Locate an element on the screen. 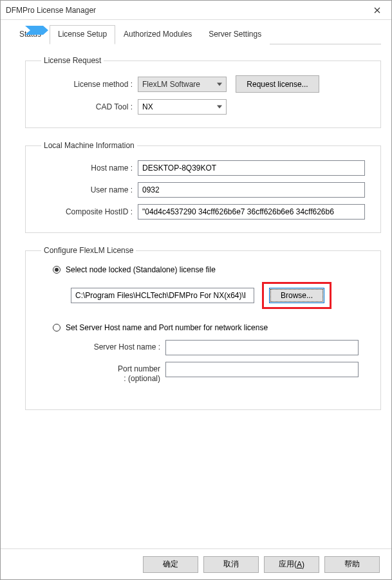 Image resolution: width=392 pixels, height=580 pixels. window-title: DFMPro License Manager is located at coordinates (184, 10).